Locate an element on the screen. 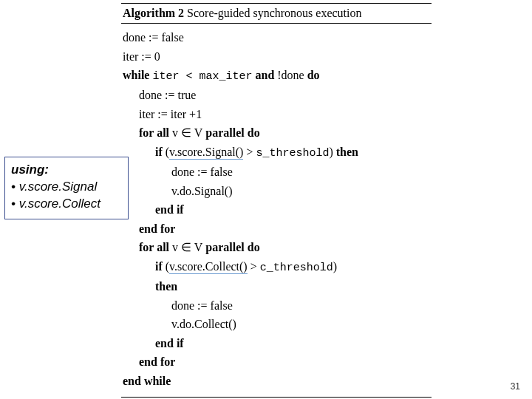 The width and height of the screenshot is (532, 399). algo-line: then is located at coordinates (276, 287).